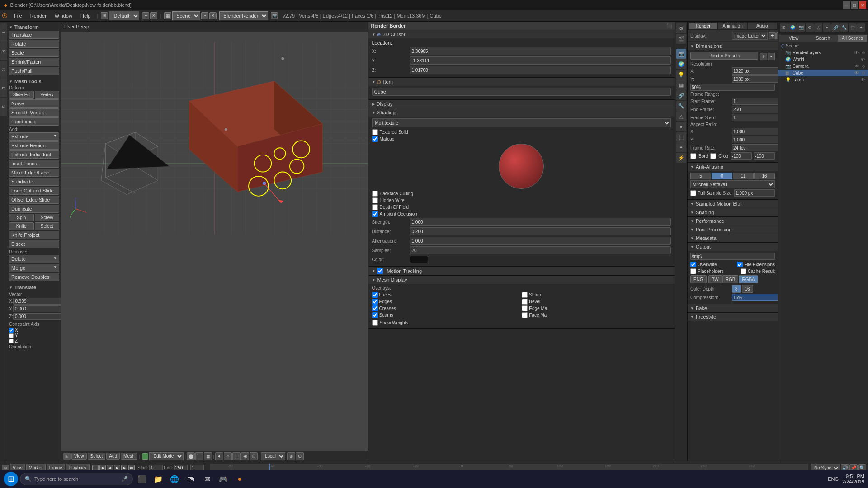 The width and height of the screenshot is (868, 488). Describe the element at coordinates (732, 317) in the screenshot. I see `freestyle-header: Freestyle` at that location.